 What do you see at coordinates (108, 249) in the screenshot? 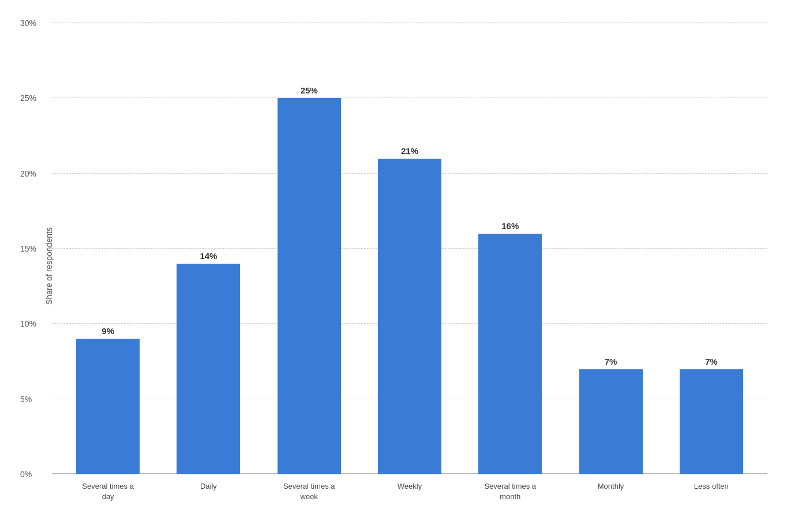
I see `bar-group: 9%` at bounding box center [108, 249].